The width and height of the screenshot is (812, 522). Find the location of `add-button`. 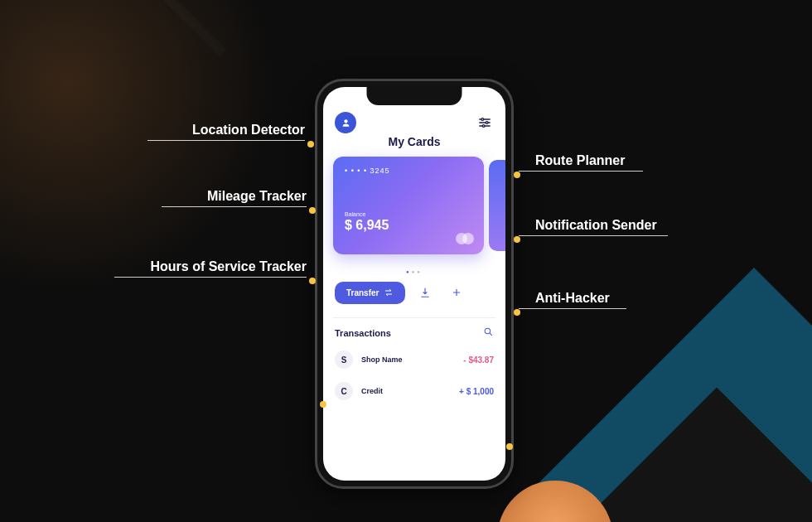

add-button is located at coordinates (457, 292).